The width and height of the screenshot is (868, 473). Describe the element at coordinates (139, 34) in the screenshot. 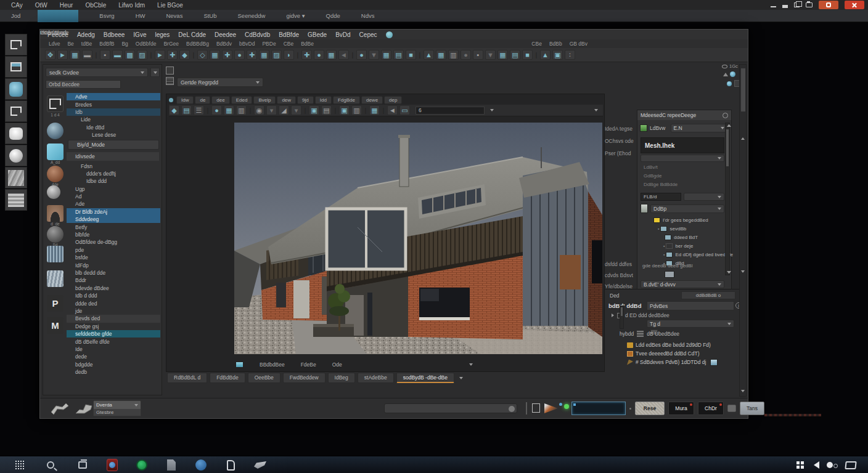

I see `app-menu-item: IGve` at that location.